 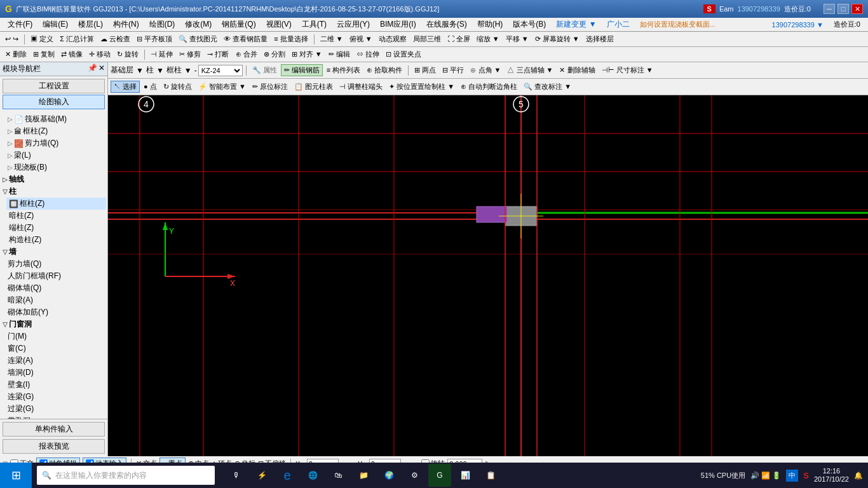 I want to click on single-element-input-btn: 单构件输入, so click(x=53, y=430).